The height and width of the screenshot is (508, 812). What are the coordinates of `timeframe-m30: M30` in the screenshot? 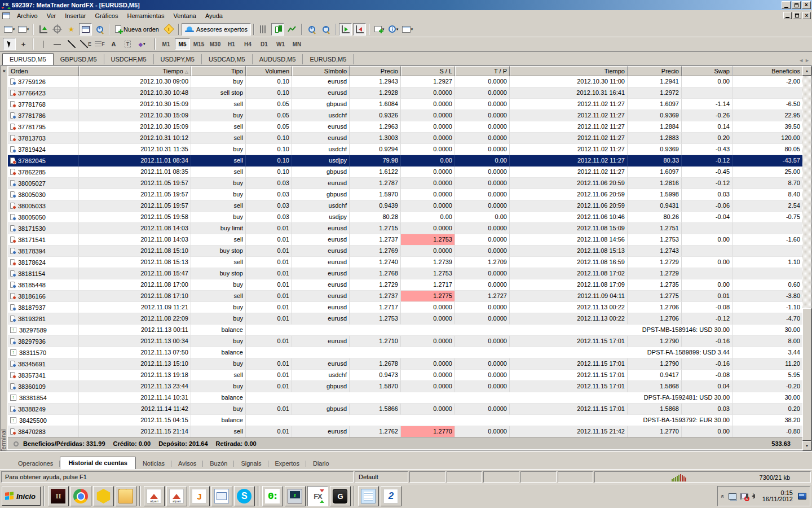 It's located at (215, 44).